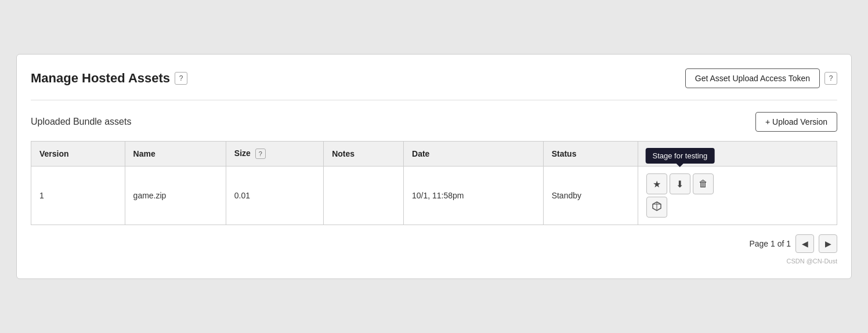 The height and width of the screenshot is (333, 868). What do you see at coordinates (473, 154) in the screenshot?
I see `col-date: Date` at bounding box center [473, 154].